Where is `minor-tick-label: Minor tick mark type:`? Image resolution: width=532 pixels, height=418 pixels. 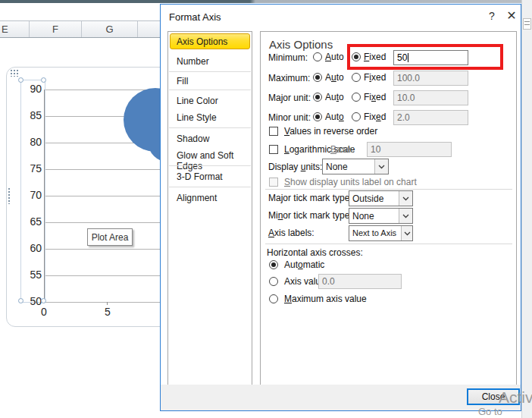
minor-tick-label: Minor tick mark type: is located at coordinates (311, 215).